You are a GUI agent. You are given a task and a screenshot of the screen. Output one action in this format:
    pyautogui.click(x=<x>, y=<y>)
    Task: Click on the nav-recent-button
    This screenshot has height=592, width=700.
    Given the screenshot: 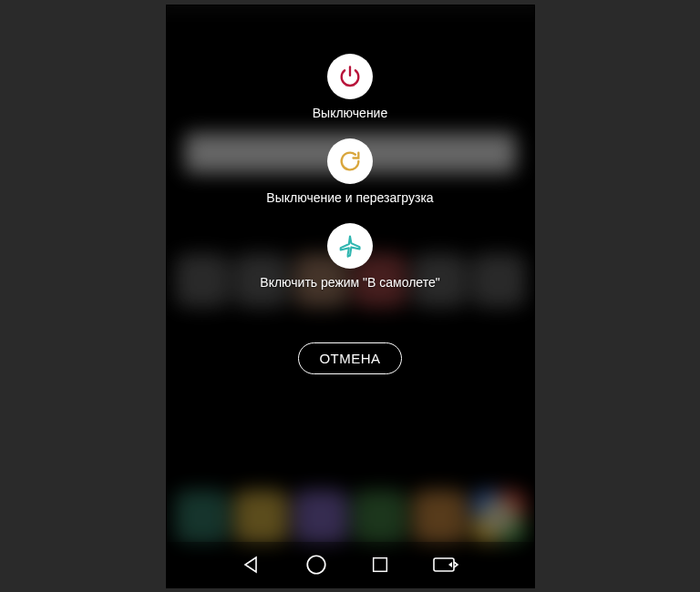 What is the action you would take?
    pyautogui.click(x=380, y=565)
    